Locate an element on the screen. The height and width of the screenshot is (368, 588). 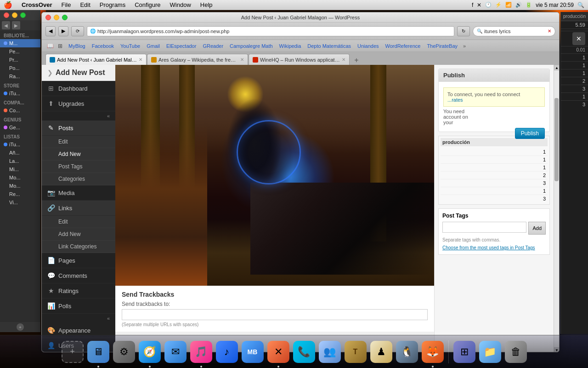
new-tab-button: + is located at coordinates (356, 60).